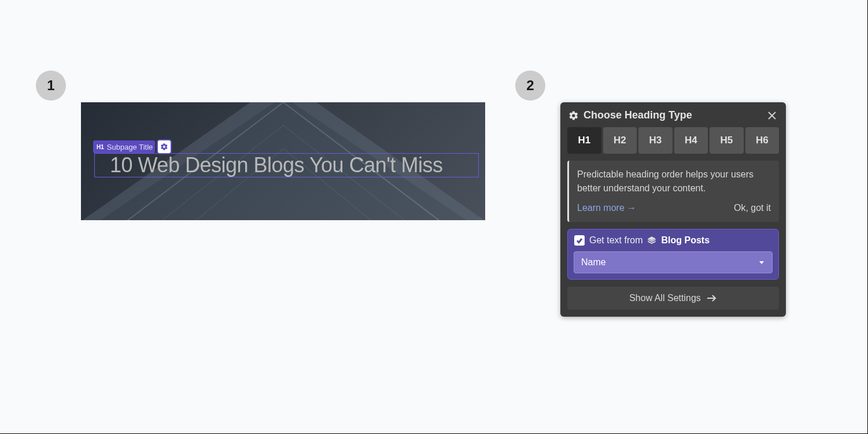 The image size is (868, 434). Describe the element at coordinates (124, 147) in the screenshot. I see `element-tag: H1 Subpage Title` at that location.